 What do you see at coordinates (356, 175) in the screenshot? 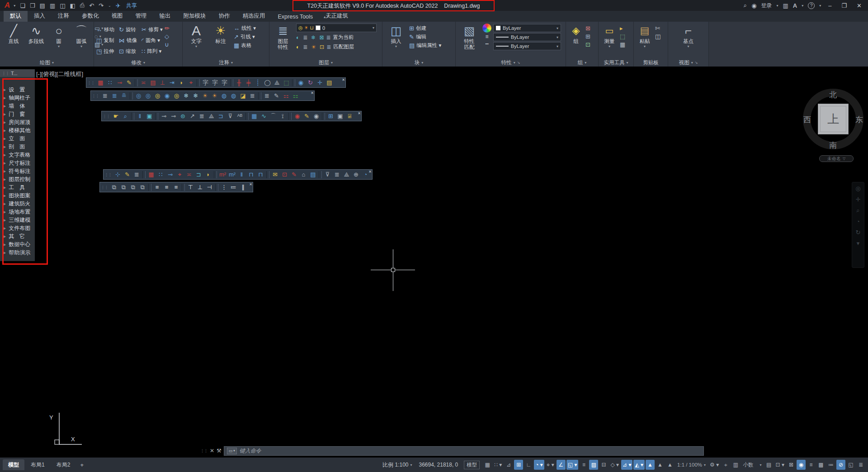
I see `toolbar-icon: ⊕` at bounding box center [356, 175].